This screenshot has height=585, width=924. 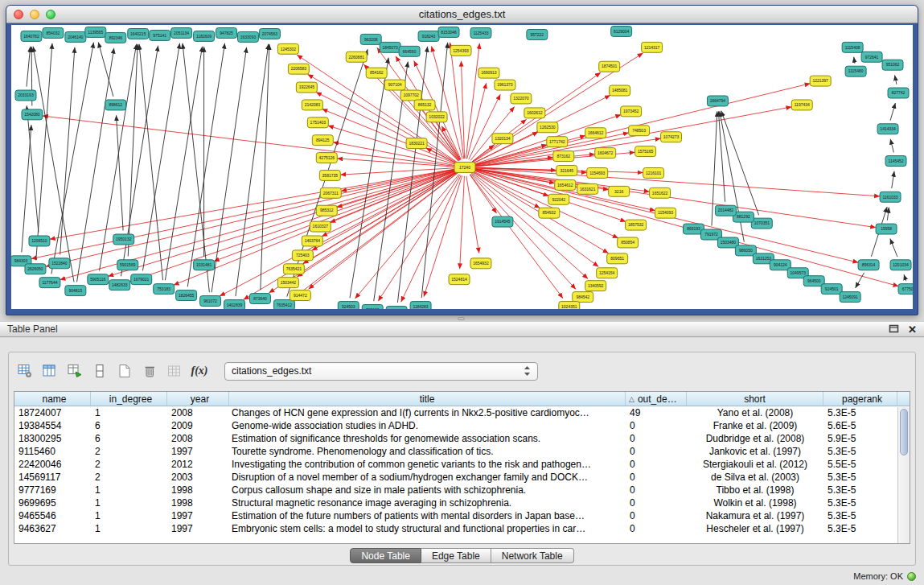 I want to click on float-panel-icon, so click(x=894, y=330).